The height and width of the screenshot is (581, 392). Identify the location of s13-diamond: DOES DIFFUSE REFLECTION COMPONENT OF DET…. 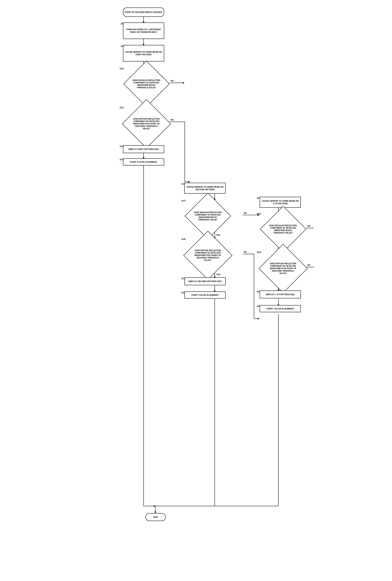
(146, 124).